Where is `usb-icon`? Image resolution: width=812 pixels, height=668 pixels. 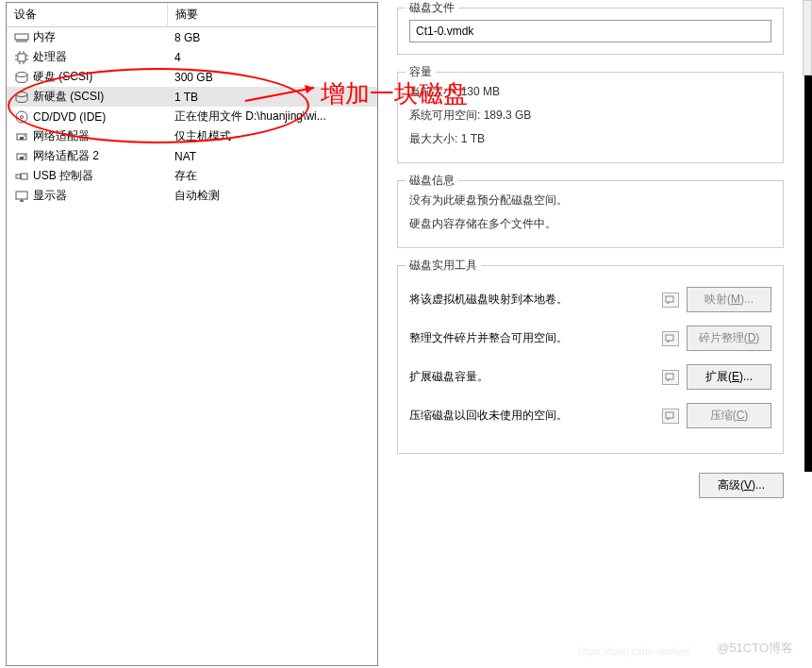 usb-icon is located at coordinates (22, 176).